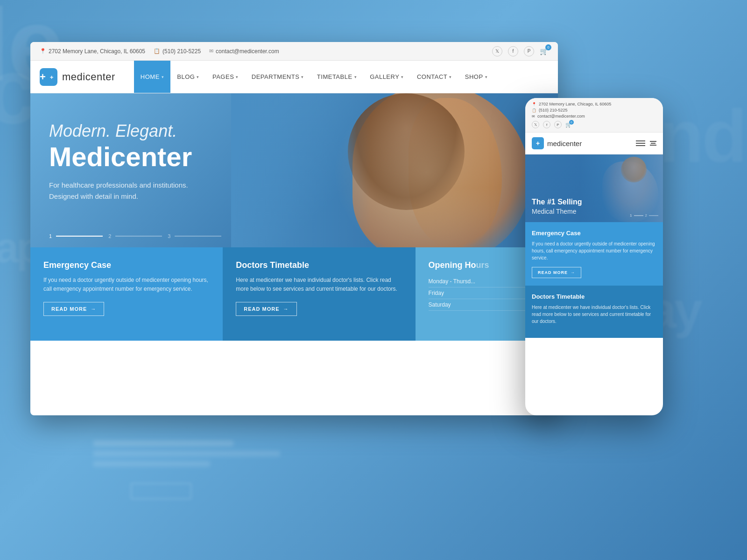 This screenshot has height=560, width=747. What do you see at coordinates (644, 216) in the screenshot?
I see `mobile-indicators: 1 2` at bounding box center [644, 216].